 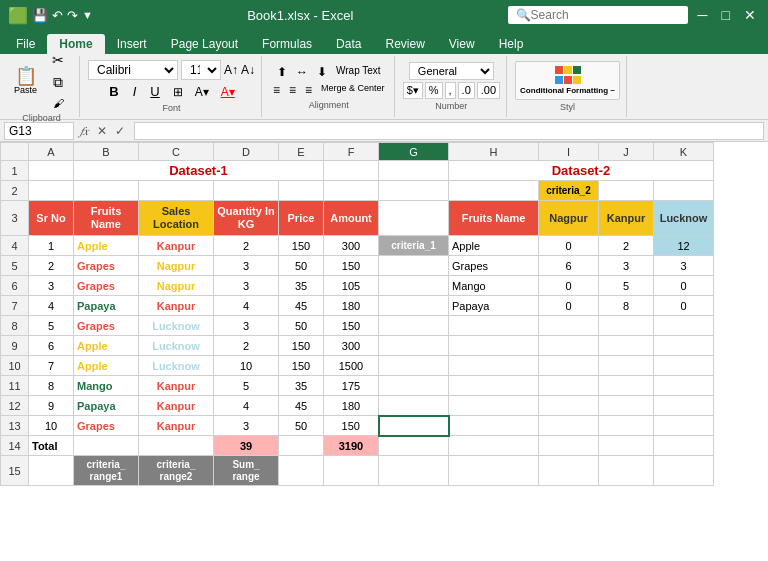 I want to click on col-header-E: E, so click(x=302, y=152).